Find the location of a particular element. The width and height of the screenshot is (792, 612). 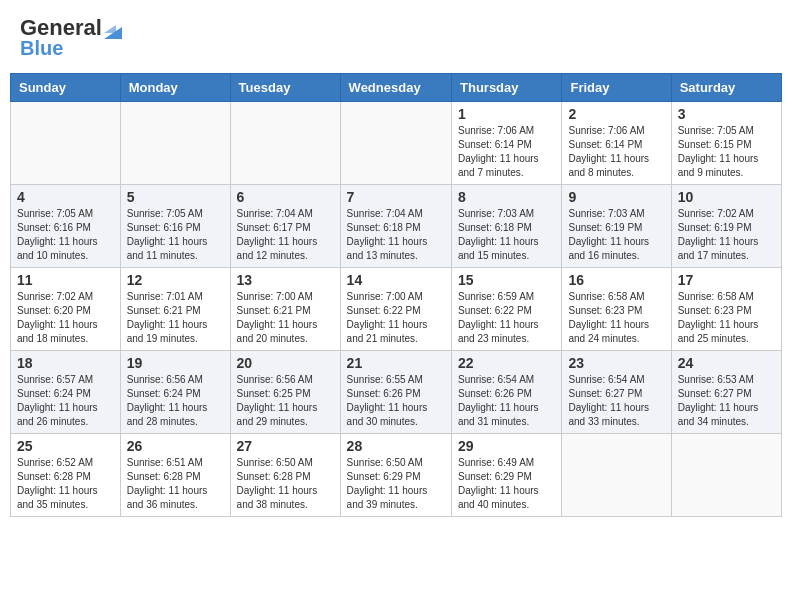

calendar-cell: 28Sunrise: 6:50 AM Sunset: 6:29 PM Dayli… is located at coordinates (396, 476).